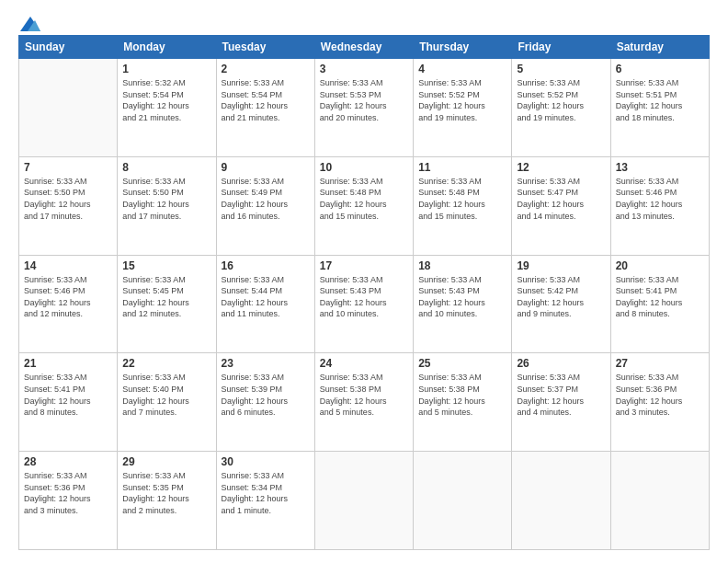 Image resolution: width=728 pixels, height=563 pixels. Describe the element at coordinates (68, 167) in the screenshot. I see `day-number: 7` at that location.